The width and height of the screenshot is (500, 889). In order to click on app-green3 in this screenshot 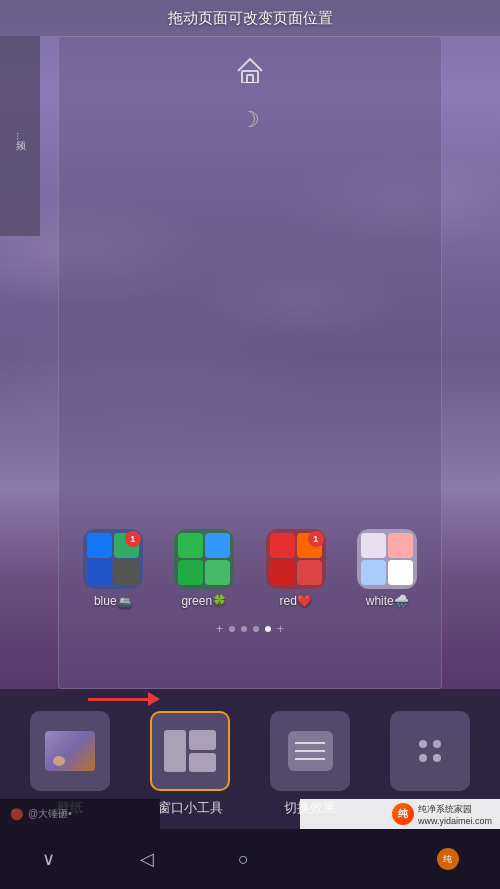, I will do `click(190, 572)`.